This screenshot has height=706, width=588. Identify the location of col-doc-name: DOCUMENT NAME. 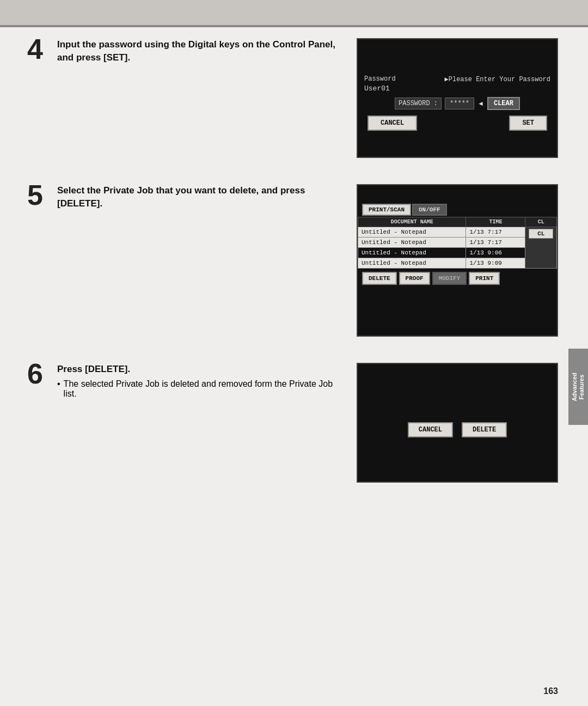
(412, 222).